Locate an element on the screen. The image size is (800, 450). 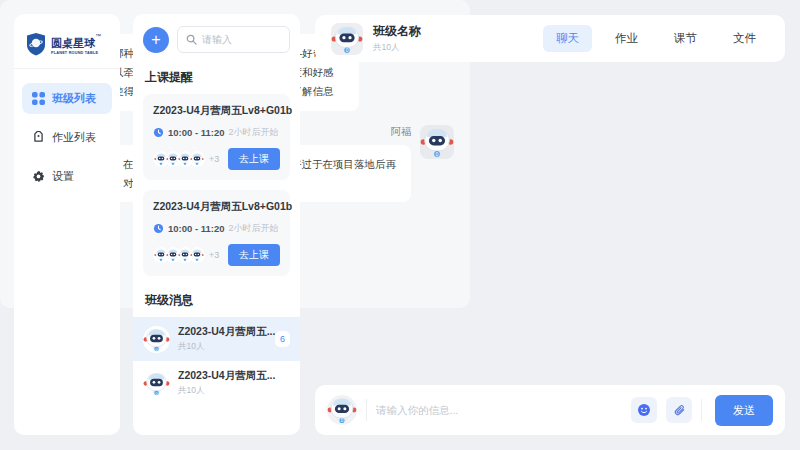
chat-input-bar: 0 发送 is located at coordinates (550, 410).